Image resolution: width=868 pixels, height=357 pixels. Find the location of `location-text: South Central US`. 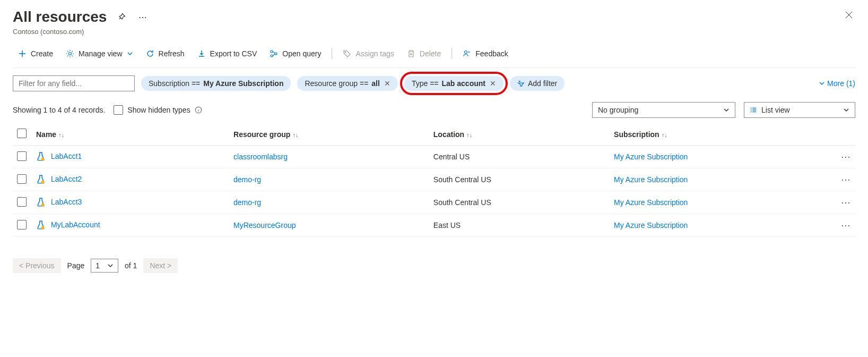

location-text: South Central US is located at coordinates (463, 202).